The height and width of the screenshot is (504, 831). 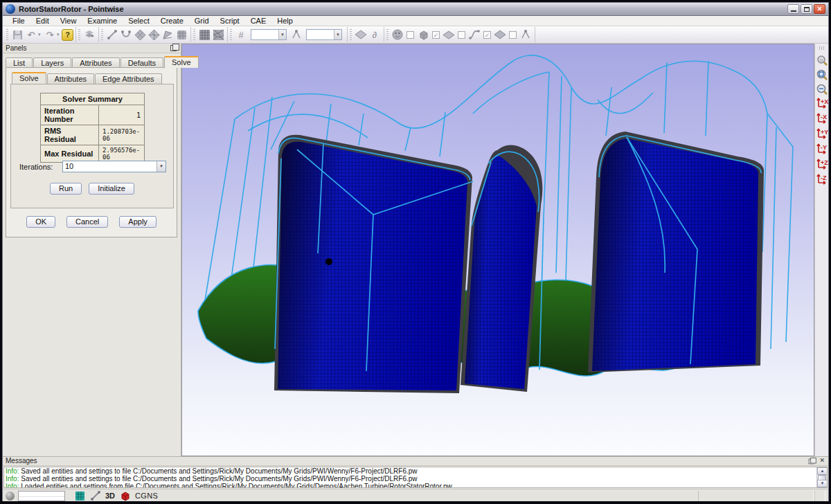 What do you see at coordinates (416, 35) in the screenshot?
I see `main-toolbar: ↶▾ ↷▾ ?` at bounding box center [416, 35].